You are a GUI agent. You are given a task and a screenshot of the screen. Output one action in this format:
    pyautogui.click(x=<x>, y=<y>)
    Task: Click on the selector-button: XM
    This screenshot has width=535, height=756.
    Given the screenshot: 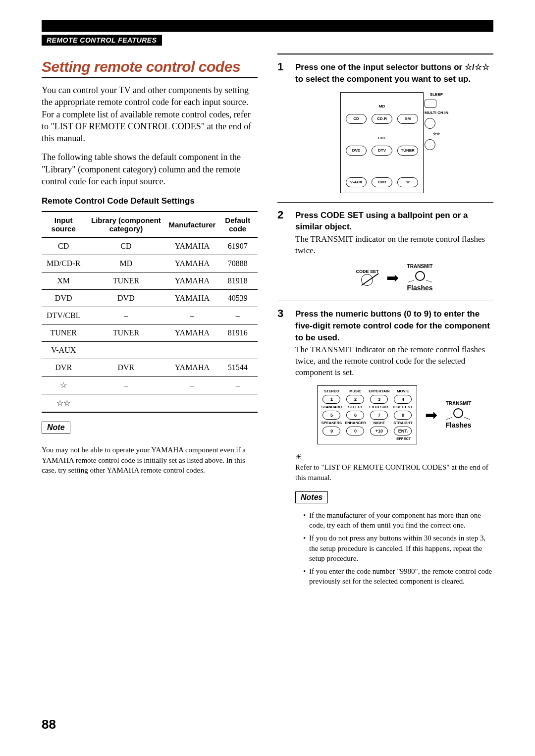 What is the action you would take?
    pyautogui.click(x=408, y=119)
    